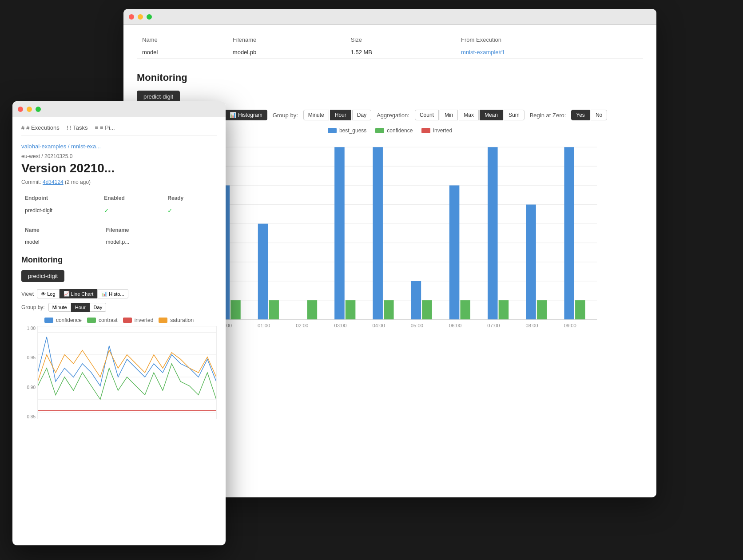  What do you see at coordinates (79, 294) in the screenshot?
I see `front-view-linechart-btn: 📈 Line Chart` at bounding box center [79, 294].